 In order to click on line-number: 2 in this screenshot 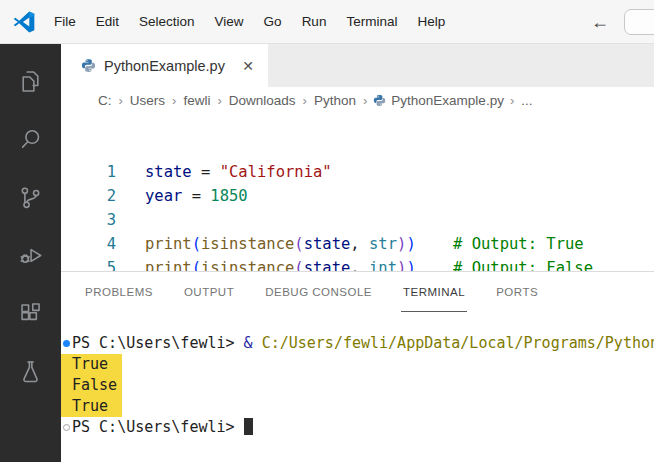, I will do `click(88, 196)`.